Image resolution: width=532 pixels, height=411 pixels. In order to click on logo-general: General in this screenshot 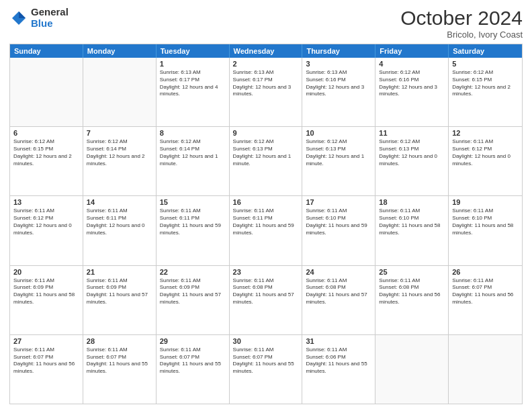, I will do `click(50, 12)`.